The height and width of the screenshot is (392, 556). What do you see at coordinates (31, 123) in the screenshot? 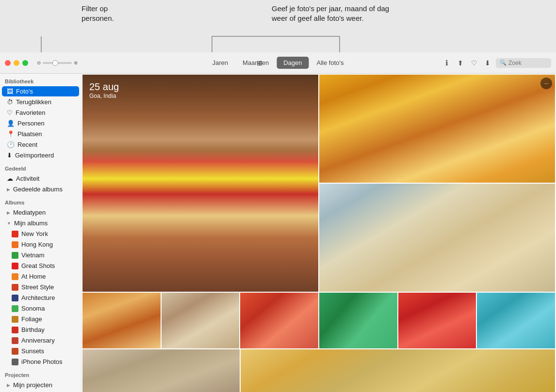
I see `sidebar-item-label-persons: Personen` at bounding box center [31, 123].